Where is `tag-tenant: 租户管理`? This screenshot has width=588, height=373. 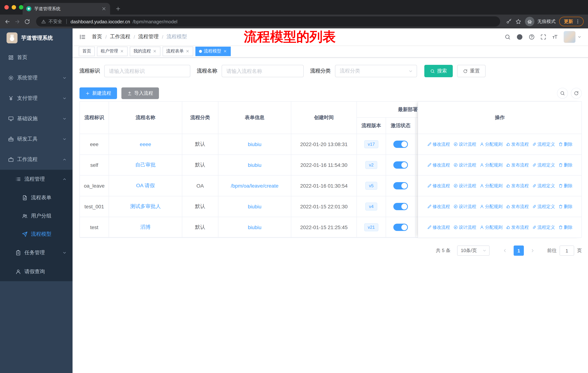 tag-tenant: 租户管理 is located at coordinates (112, 51).